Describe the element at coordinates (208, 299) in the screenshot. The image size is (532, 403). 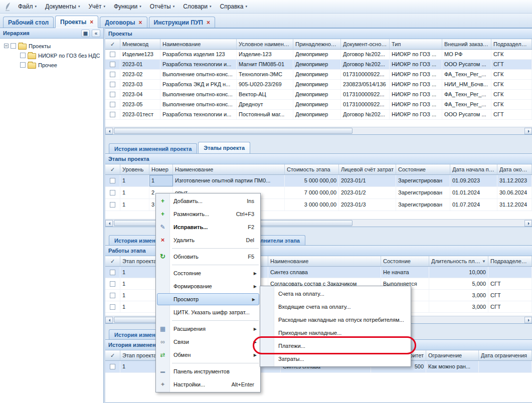
I see `context-menu-item: Просмотр▶` at that location.